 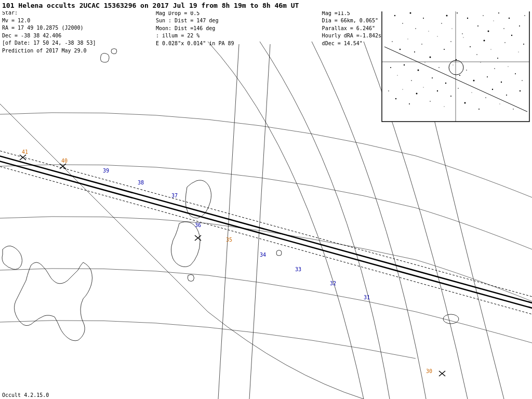 What do you see at coordinates (25, 152) in the screenshot?
I see `svg-text: 41` at bounding box center [25, 152].